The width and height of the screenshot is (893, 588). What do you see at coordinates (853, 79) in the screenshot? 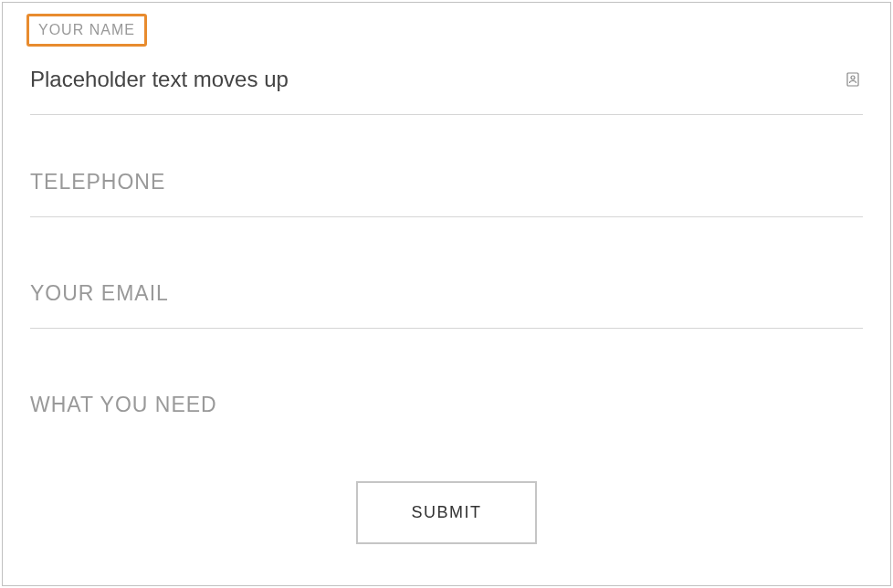
I see `contact-card-icon` at bounding box center [853, 79].